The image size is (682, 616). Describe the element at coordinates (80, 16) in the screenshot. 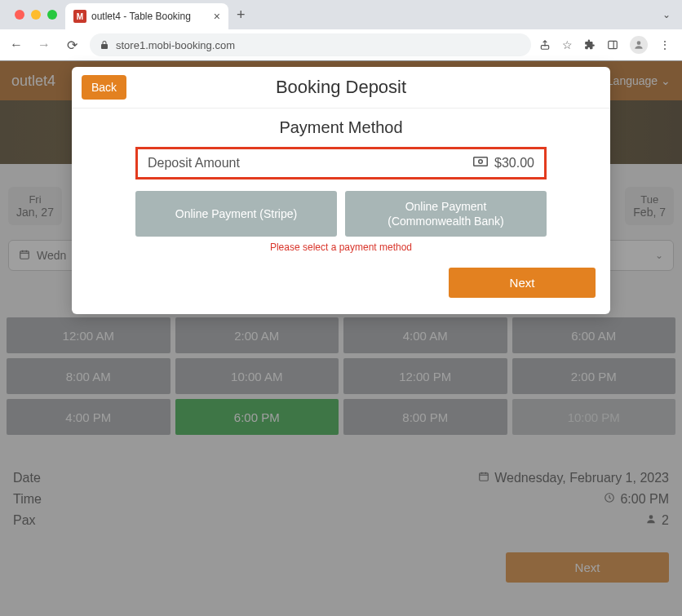

I see `favicon-icon: M` at that location.